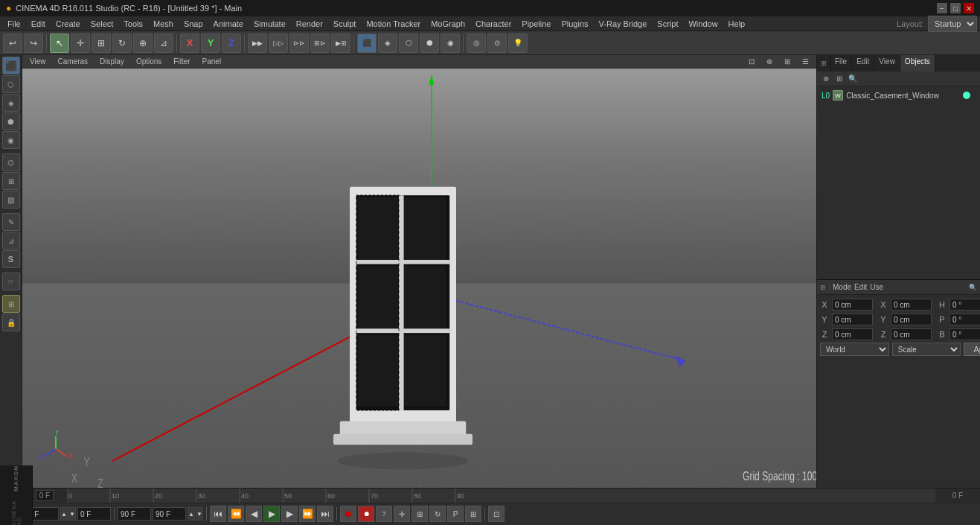 The height and width of the screenshot is (525, 980). Describe the element at coordinates (448, 24) in the screenshot. I see `menu-mograph: MoGraph` at that location.